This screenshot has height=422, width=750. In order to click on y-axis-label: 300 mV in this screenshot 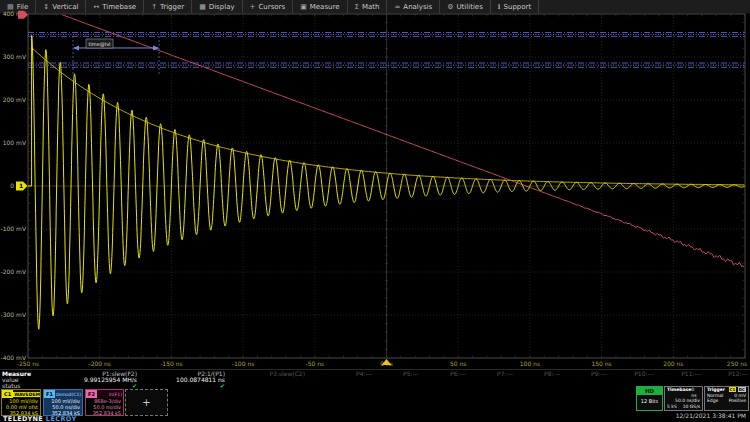, I will do `click(15, 56)`.